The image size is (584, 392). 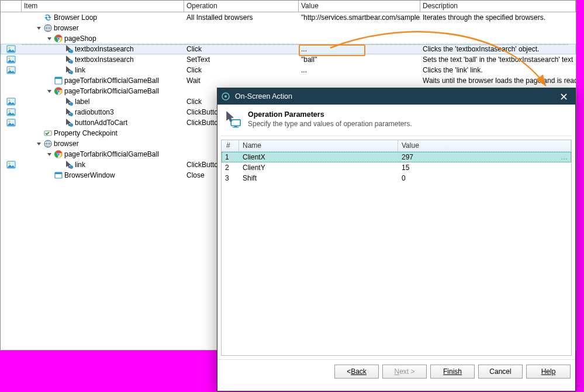 What do you see at coordinates (360, 60) in the screenshot?
I see `value-cell: "ball"` at bounding box center [360, 60].